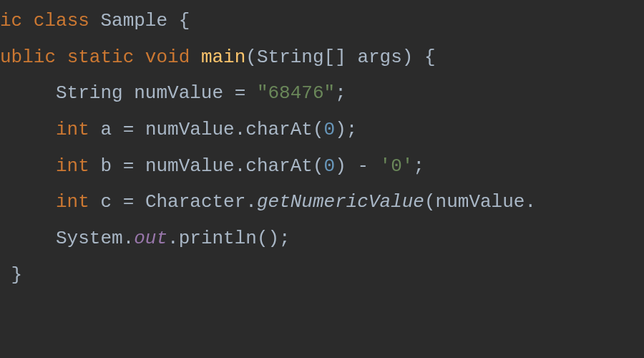 The height and width of the screenshot is (358, 644). I want to click on keyword-static: static, so click(101, 57).